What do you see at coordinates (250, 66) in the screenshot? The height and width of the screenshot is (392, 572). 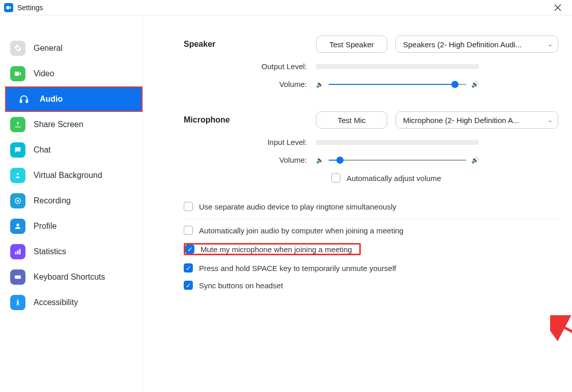 I see `output-level-label: Output Level:` at bounding box center [250, 66].